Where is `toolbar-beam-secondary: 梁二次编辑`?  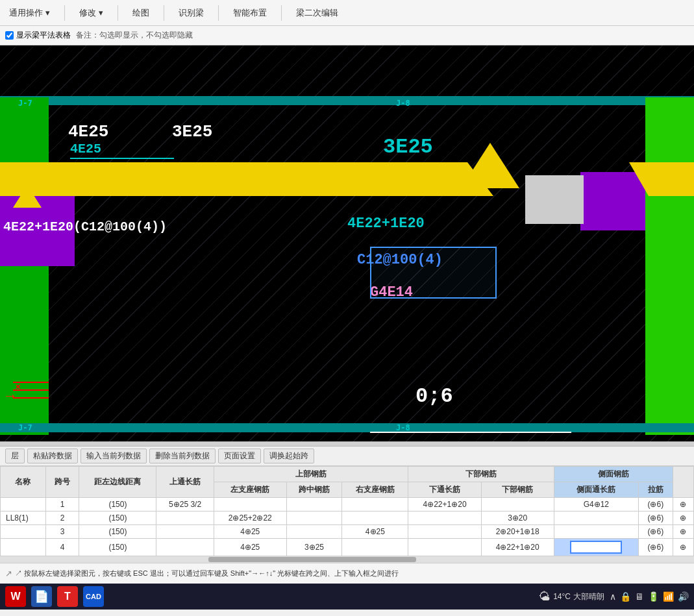
toolbar-beam-secondary: 梁二次编辑 is located at coordinates (317, 13).